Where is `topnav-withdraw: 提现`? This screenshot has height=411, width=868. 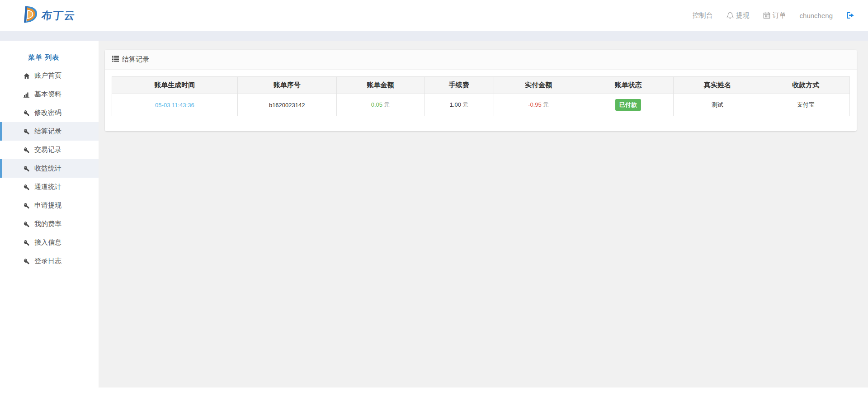
topnav-withdraw: 提现 is located at coordinates (738, 15).